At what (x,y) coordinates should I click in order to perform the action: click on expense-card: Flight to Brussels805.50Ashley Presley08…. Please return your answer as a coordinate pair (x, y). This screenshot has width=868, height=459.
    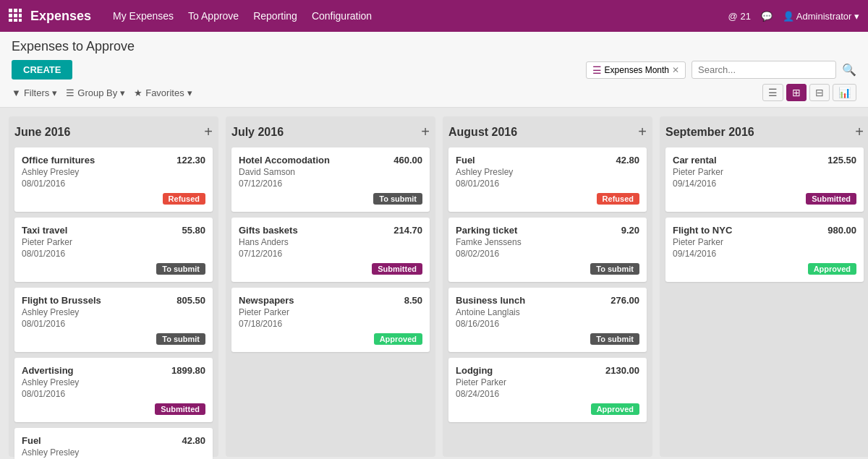
    Looking at the image, I should click on (114, 319).